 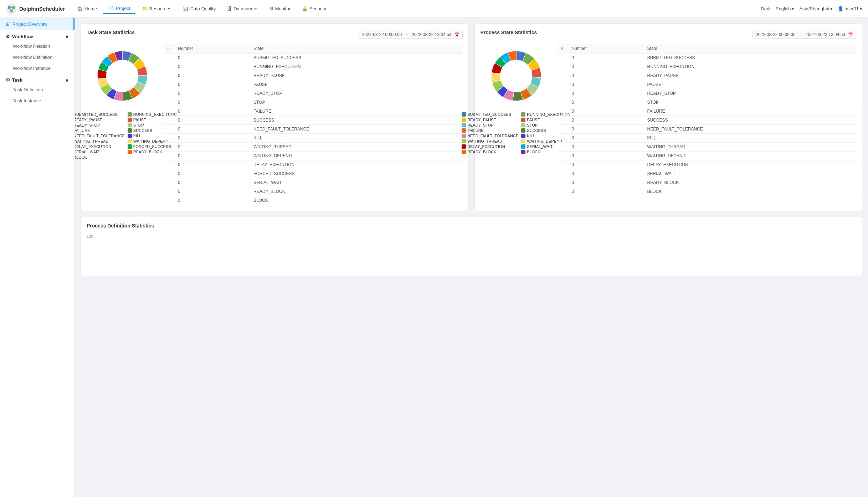 What do you see at coordinates (8, 80) in the screenshot?
I see `task-icon: ⚙` at bounding box center [8, 80].